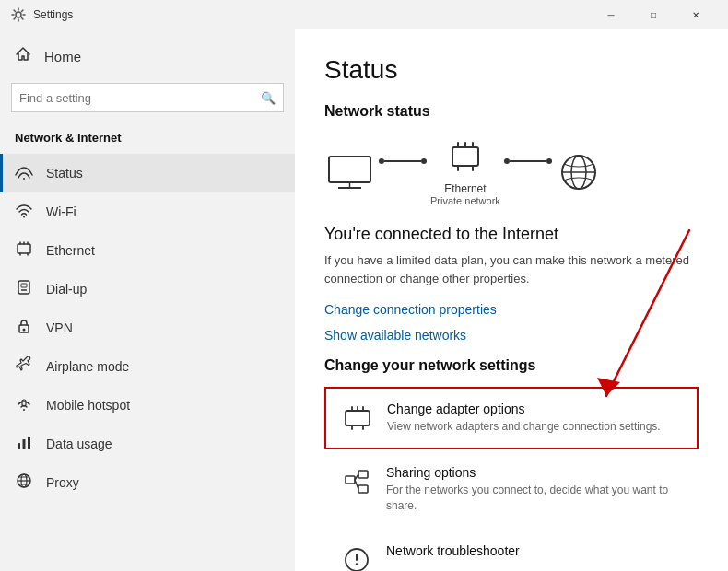 The width and height of the screenshot is (728, 571). Describe the element at coordinates (147, 289) in the screenshot. I see `sidebar-item-dialup: Dial-up` at that location.